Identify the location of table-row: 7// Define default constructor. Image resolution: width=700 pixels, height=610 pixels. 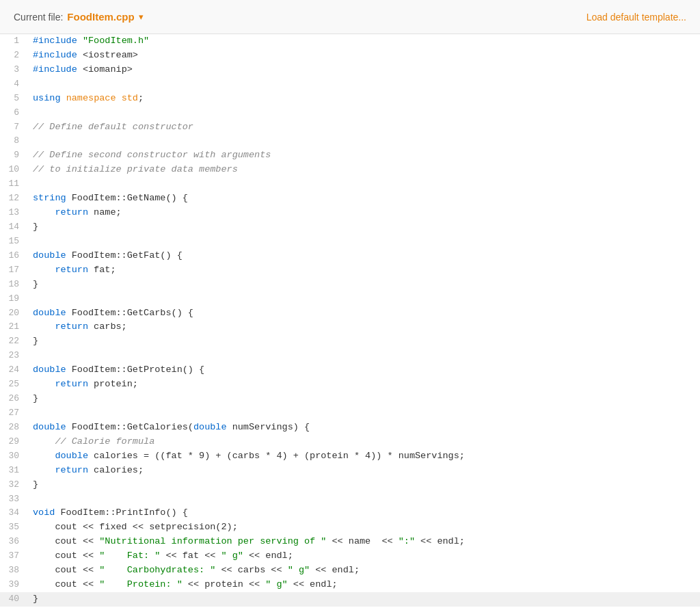
(350, 127).